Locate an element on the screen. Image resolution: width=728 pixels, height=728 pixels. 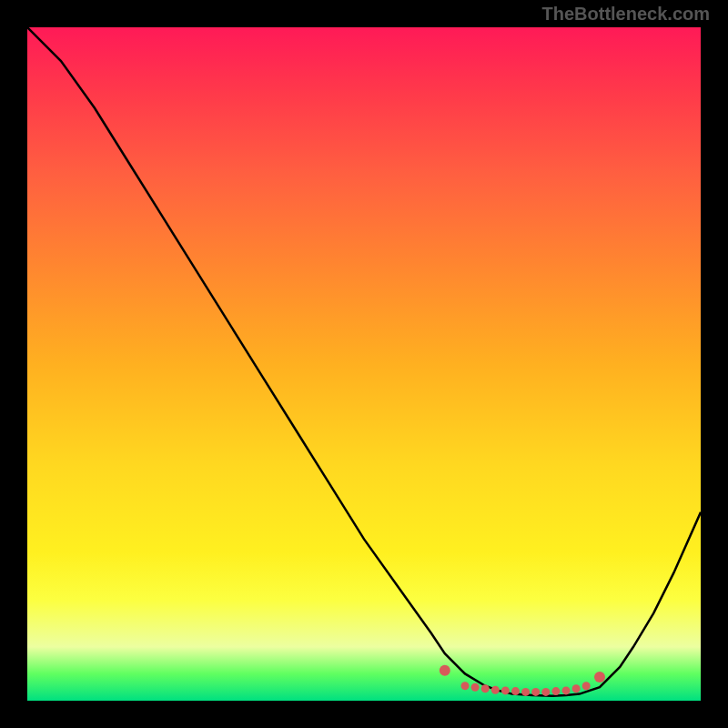
watermark-text: TheBottleneck.com is located at coordinates (626, 15).